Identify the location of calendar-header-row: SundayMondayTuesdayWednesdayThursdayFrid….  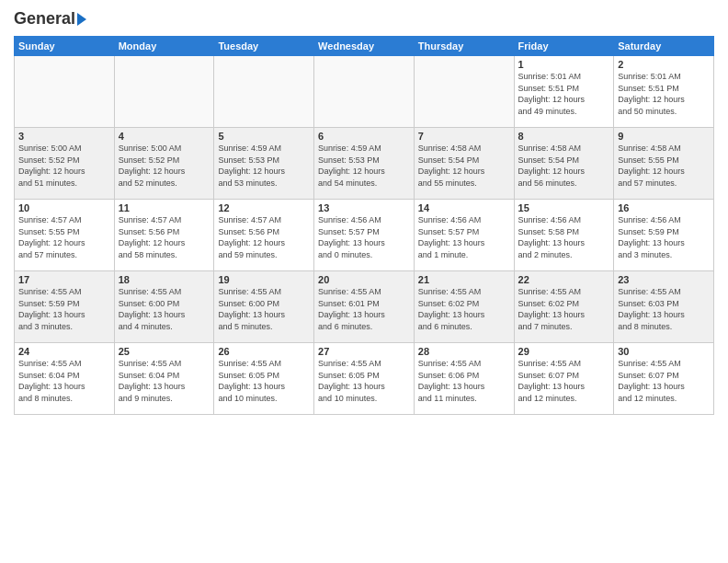
(364, 46).